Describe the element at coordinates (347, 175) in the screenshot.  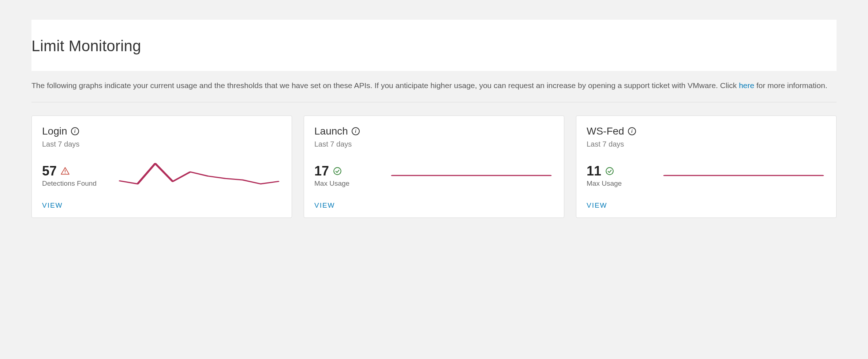
I see `metric-block: 17 Max Usage` at that location.